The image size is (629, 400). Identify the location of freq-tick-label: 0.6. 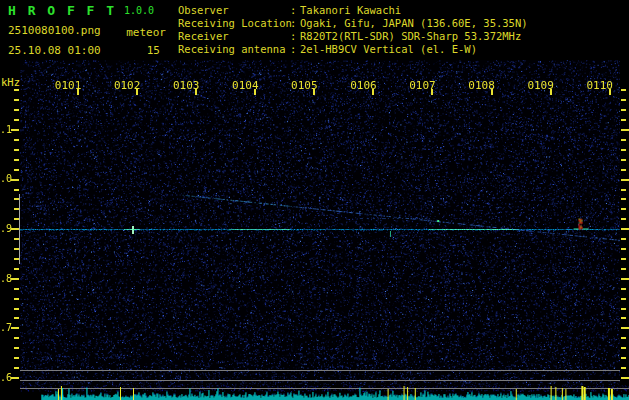
(6, 378).